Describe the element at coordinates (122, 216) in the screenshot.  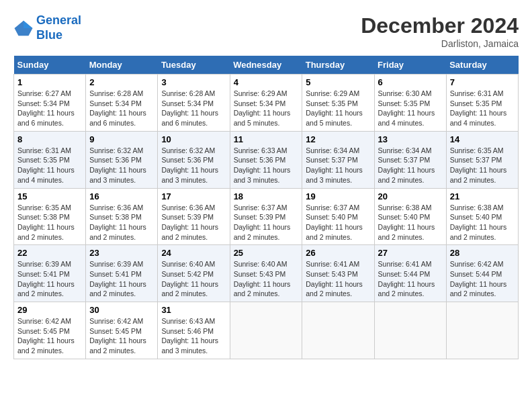
I see `calendar-cell: 16Sunrise: 6:36 AMSunset: 5:38 PMDayligh…` at that location.